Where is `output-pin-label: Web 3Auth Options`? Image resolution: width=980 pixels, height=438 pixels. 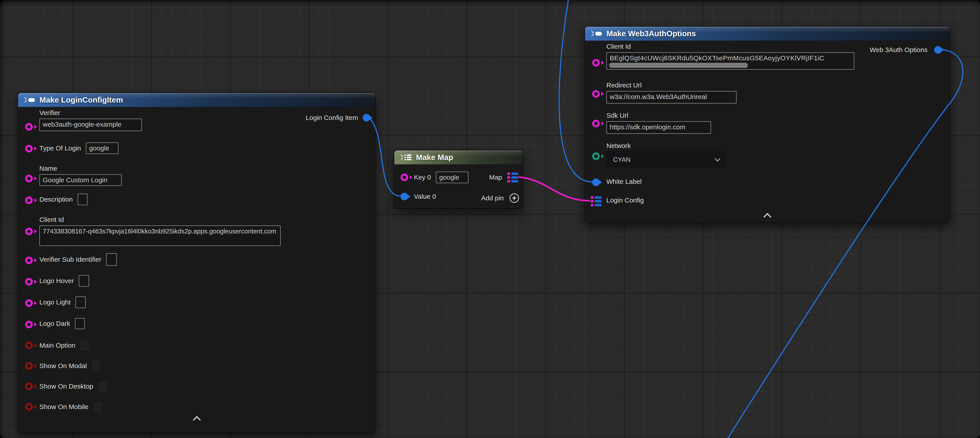
output-pin-label: Web 3Auth Options is located at coordinates (899, 50).